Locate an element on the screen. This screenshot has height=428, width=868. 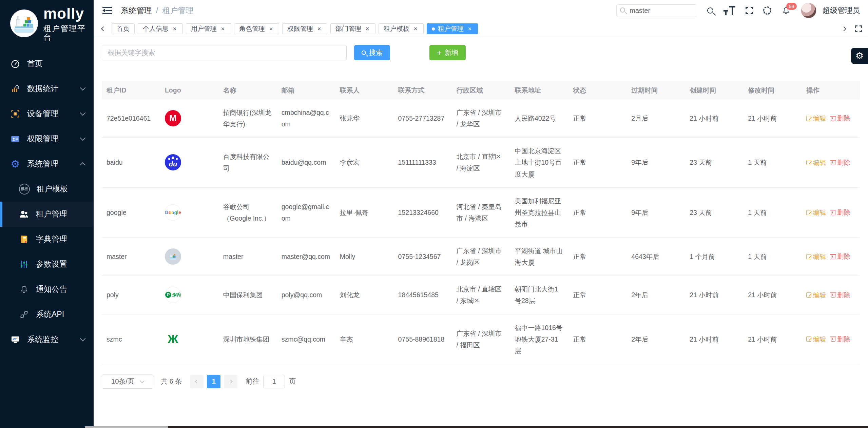
header-search-input is located at coordinates (657, 11).